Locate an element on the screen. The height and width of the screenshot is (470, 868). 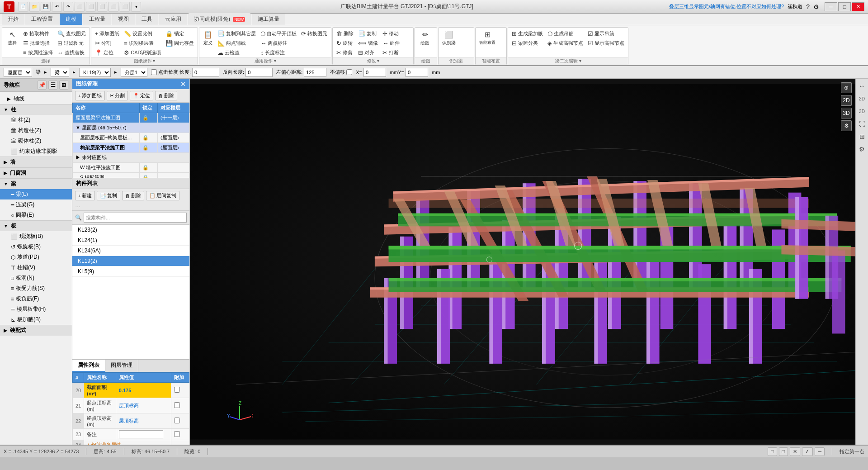
qb-btn-3: ⬜ is located at coordinates (102, 7).